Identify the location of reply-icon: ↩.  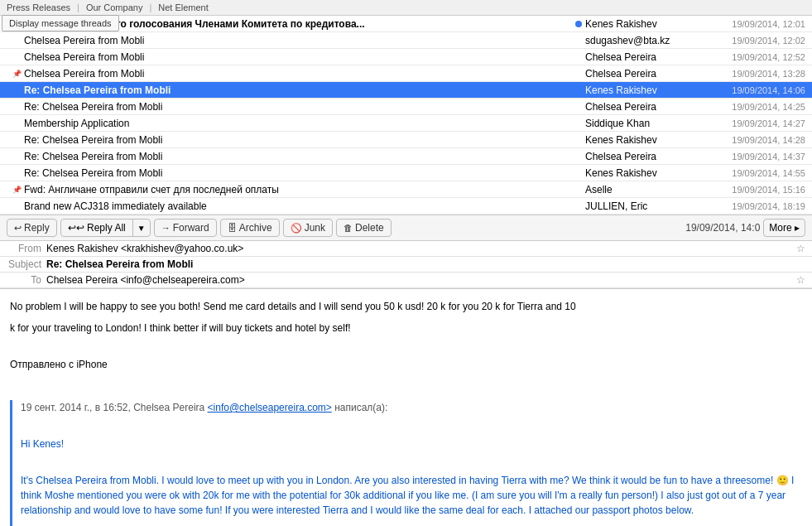
(18, 229).